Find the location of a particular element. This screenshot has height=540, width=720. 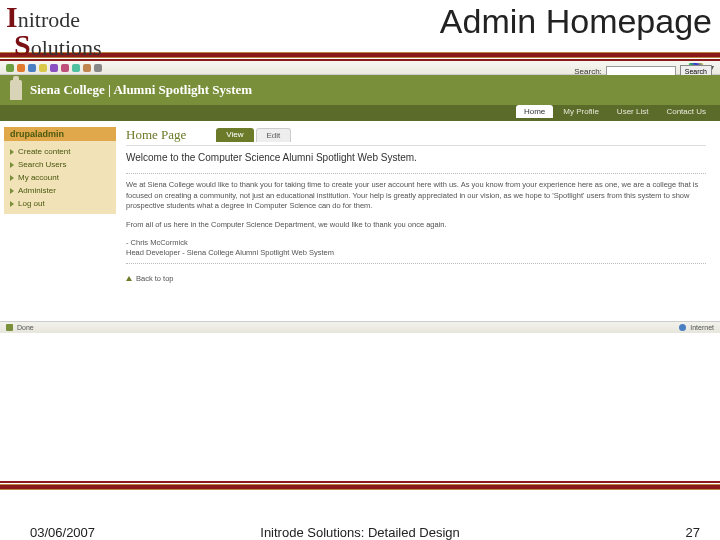

sidebar-item-label: Search Users is located at coordinates (42, 164).